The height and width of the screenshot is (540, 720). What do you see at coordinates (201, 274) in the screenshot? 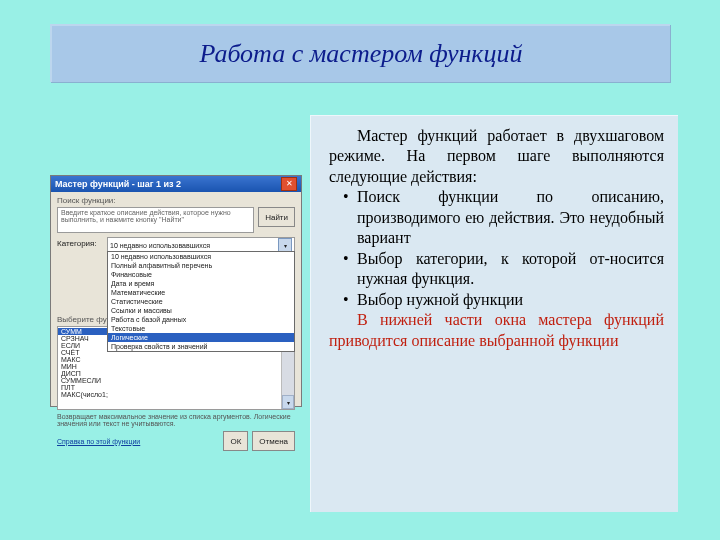
I see `category-option: Финансовые` at bounding box center [201, 274].